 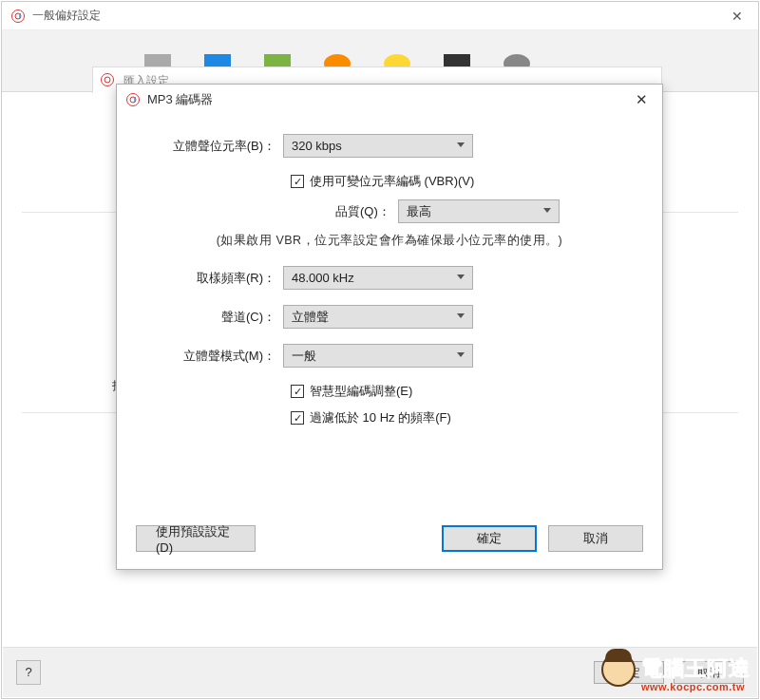 I want to click on modal-title: MP3 編碼器, so click(x=389, y=100).